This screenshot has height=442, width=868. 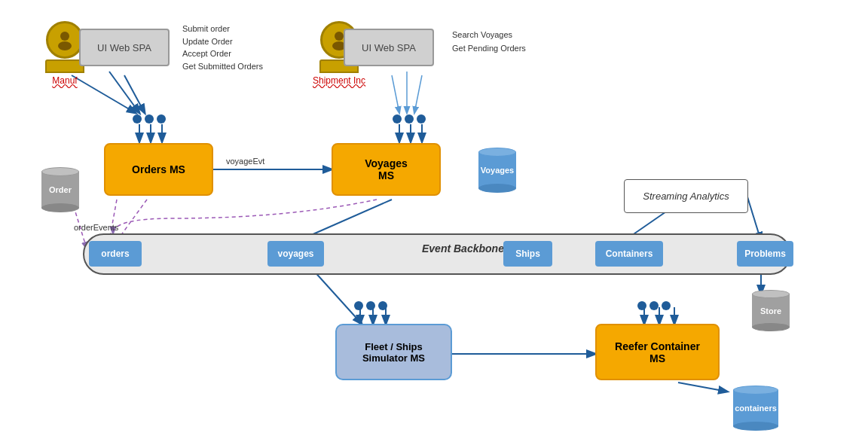 What do you see at coordinates (383, 306) in the screenshot?
I see `dot9` at bounding box center [383, 306].